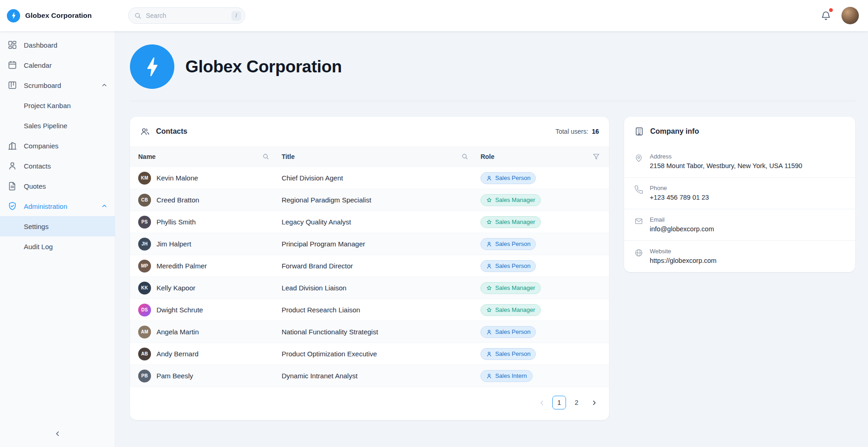 This screenshot has height=447, width=868. I want to click on topbar: Globex Corporation /, so click(434, 16).